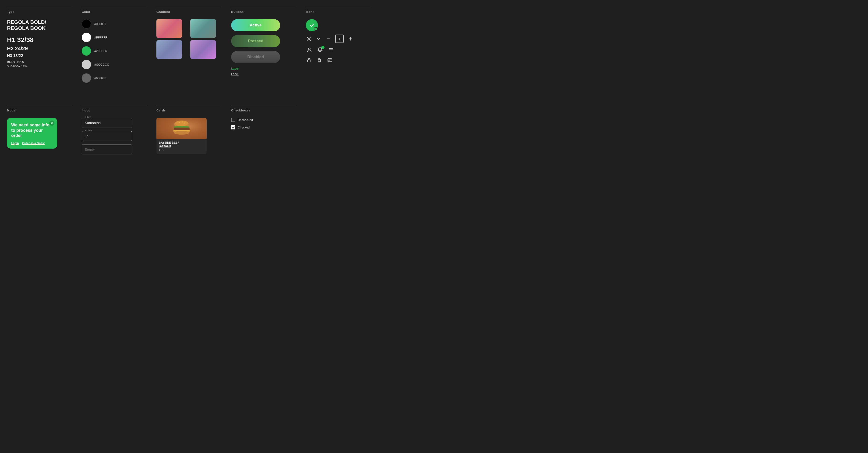 Image resolution: width=868 pixels, height=453 pixels. What do you see at coordinates (181, 150) in the screenshot?
I see `card-price: $15` at bounding box center [181, 150].